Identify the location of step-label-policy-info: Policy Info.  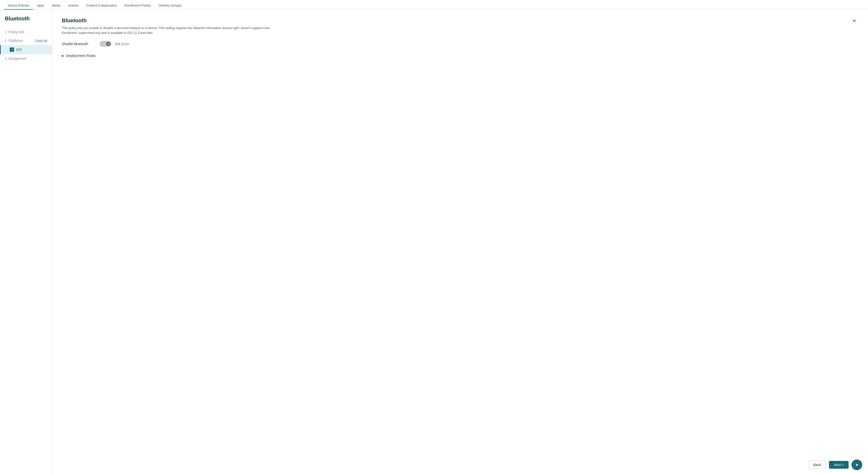
(16, 32).